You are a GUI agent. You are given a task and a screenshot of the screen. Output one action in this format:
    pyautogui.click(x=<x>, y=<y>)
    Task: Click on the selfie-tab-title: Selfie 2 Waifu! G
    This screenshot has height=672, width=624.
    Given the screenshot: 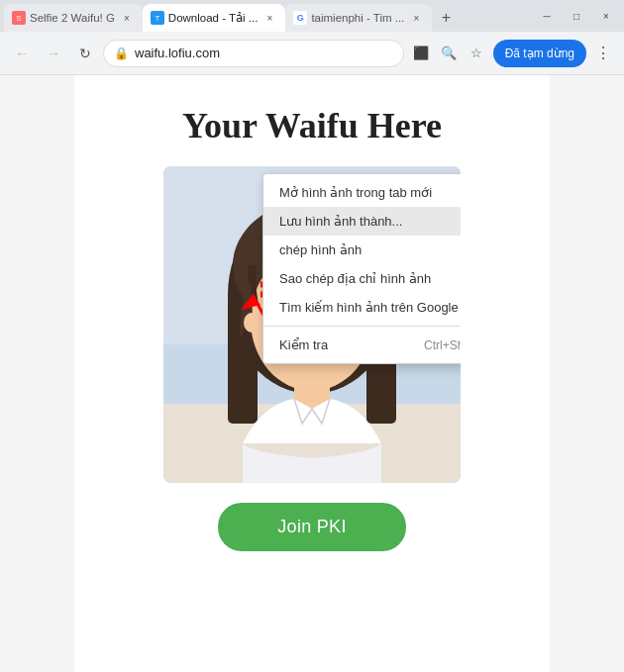 What is the action you would take?
    pyautogui.click(x=72, y=18)
    